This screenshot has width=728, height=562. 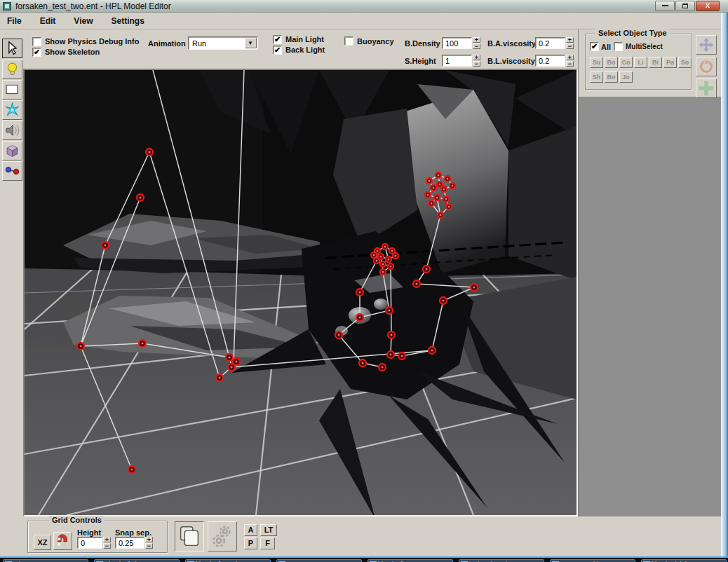 What do you see at coordinates (222, 537) in the screenshot?
I see `settings-mode-button` at bounding box center [222, 537].